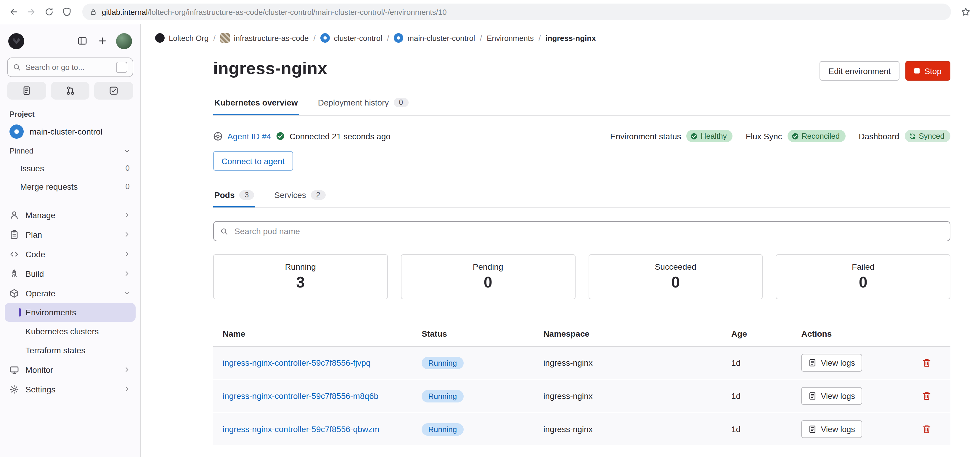 Image resolution: width=980 pixels, height=457 pixels. I want to click on pinned-label: Pinned, so click(21, 151).